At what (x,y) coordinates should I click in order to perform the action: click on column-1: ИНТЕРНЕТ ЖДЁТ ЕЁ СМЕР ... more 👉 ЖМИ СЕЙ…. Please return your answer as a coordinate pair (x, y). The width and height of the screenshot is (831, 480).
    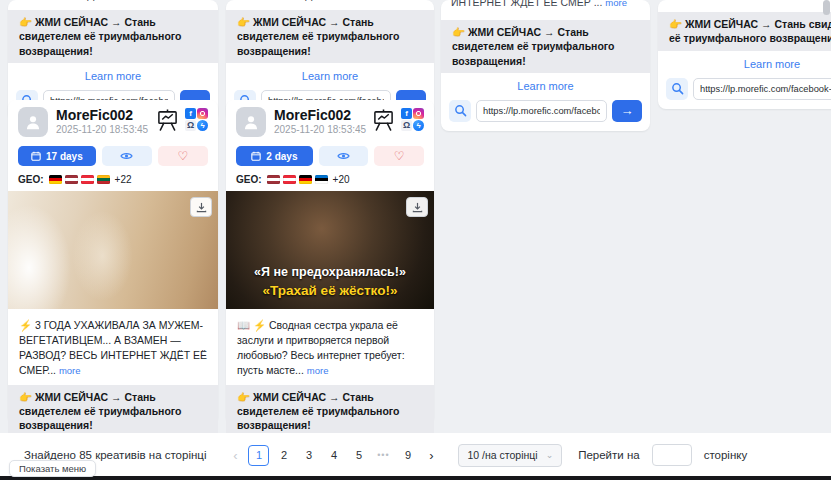
    Looking at the image, I should click on (113, 60).